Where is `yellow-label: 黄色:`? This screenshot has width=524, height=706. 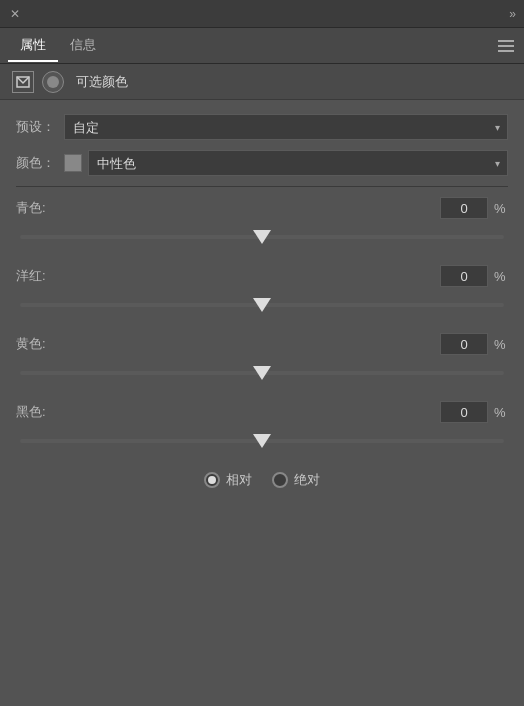
yellow-label: 黄色: is located at coordinates (40, 344).